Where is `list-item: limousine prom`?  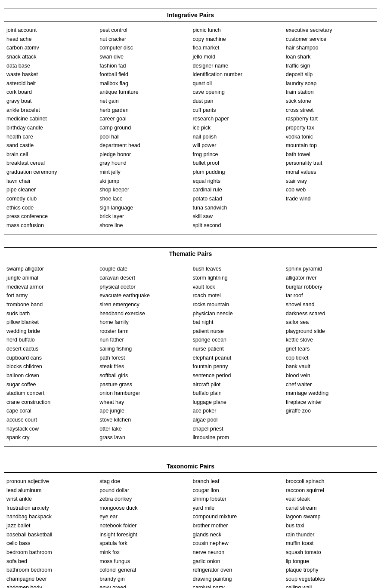 list-item: limousine prom is located at coordinates (237, 438).